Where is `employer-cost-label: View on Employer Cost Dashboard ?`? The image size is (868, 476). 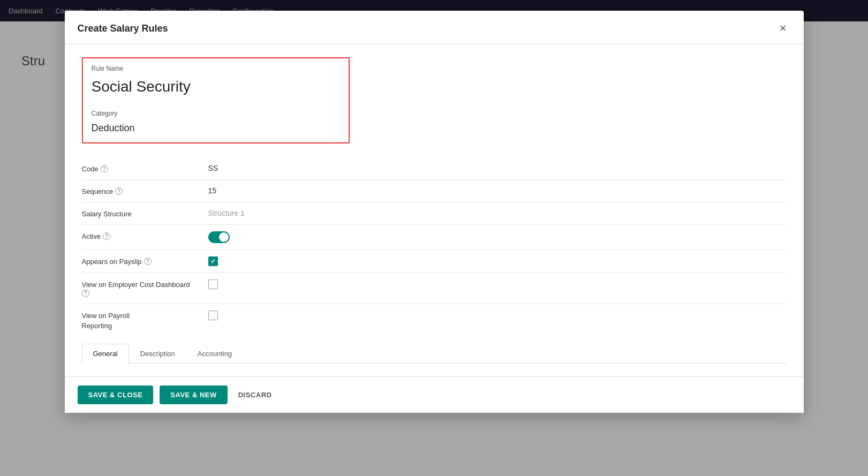
employer-cost-label: View on Employer Cost Dashboard ? is located at coordinates (141, 288).